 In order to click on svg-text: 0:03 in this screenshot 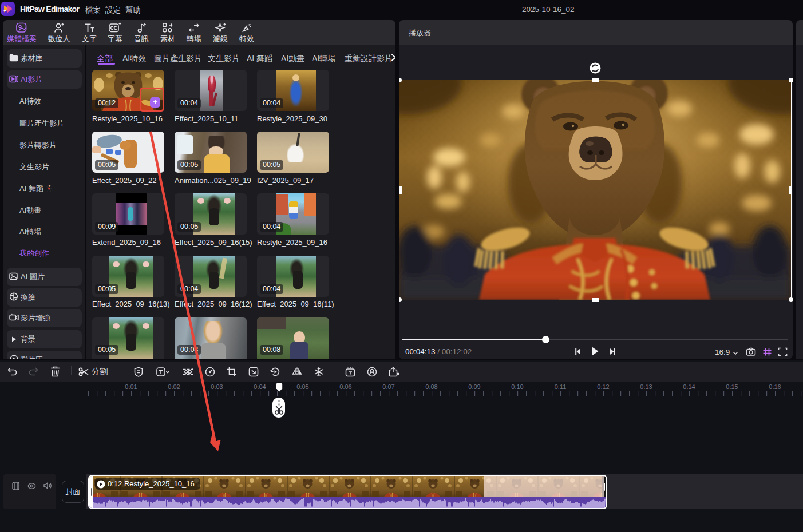, I will do `click(216, 387)`.